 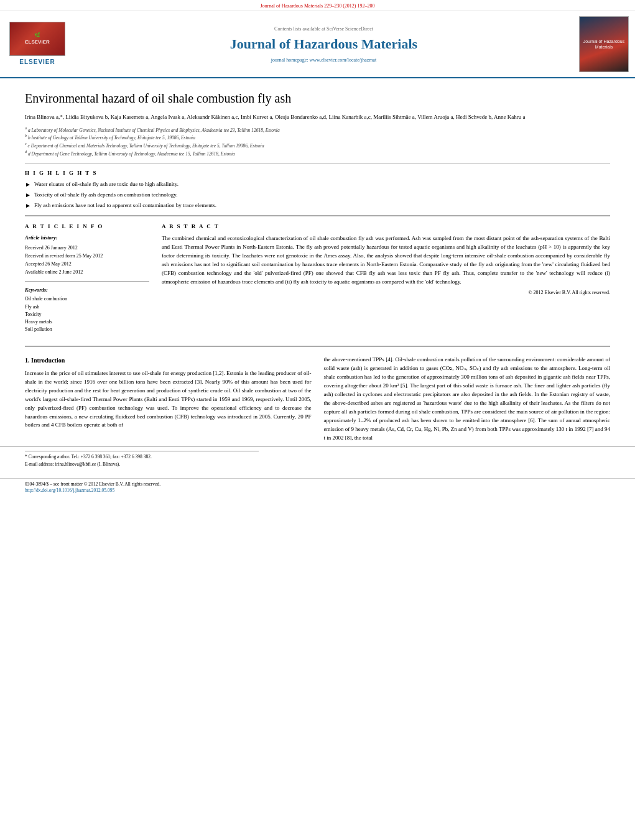 What do you see at coordinates (168, 361) in the screenshot?
I see `intro-title: 1. Introduction` at bounding box center [168, 361].